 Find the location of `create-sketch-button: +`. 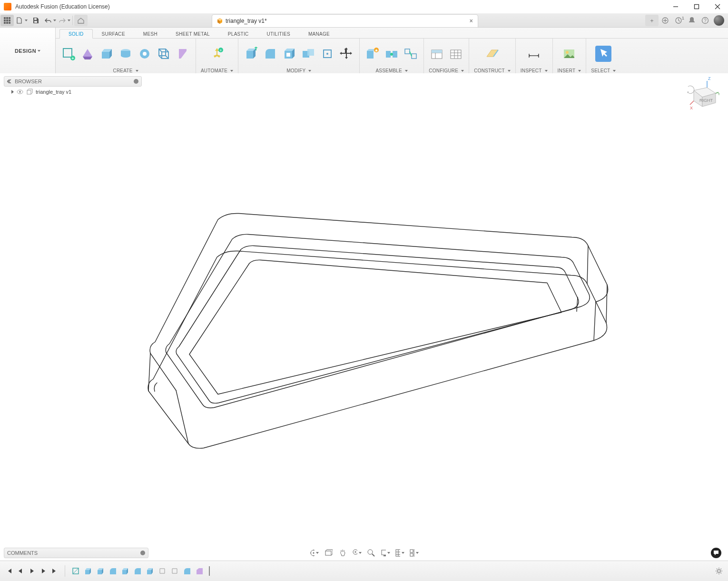

create-sketch-button: + is located at coordinates (69, 54).